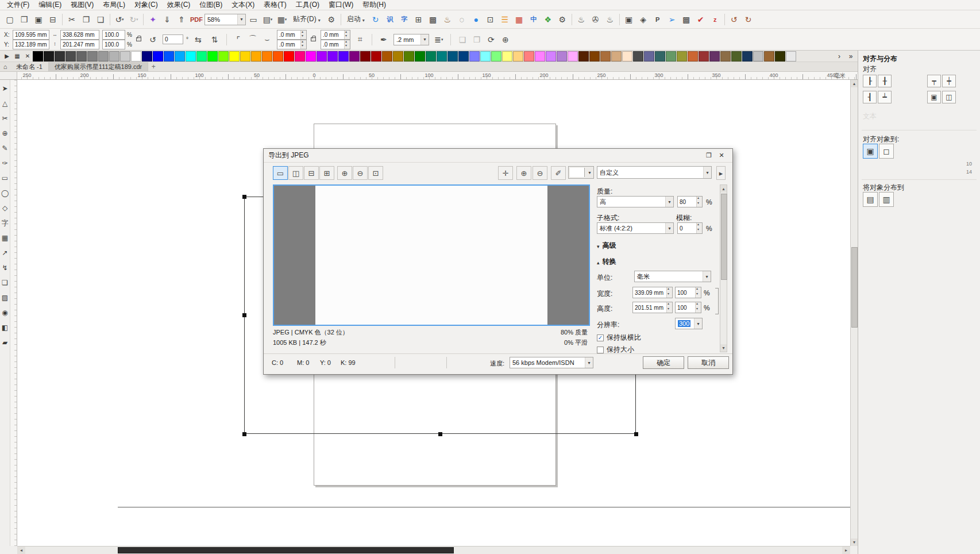 This screenshot has height=554, width=980. What do you see at coordinates (607, 262) in the screenshot?
I see `transform-section-header: 转换` at bounding box center [607, 262].